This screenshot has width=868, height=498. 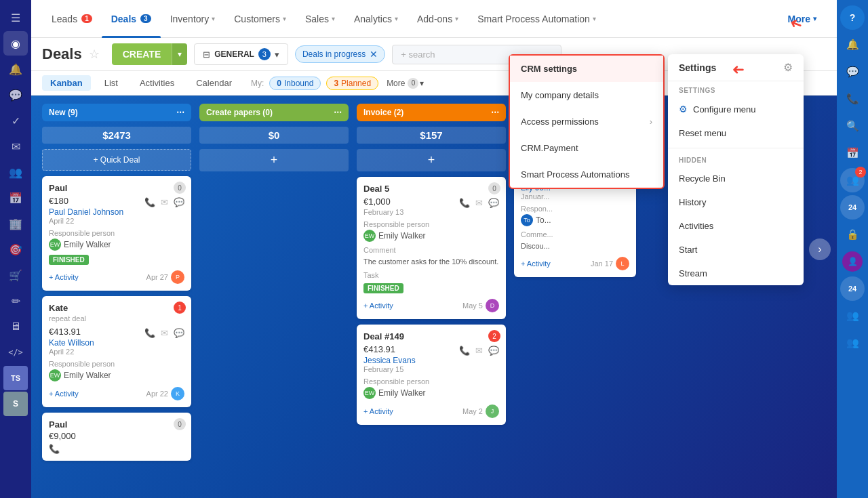 What do you see at coordinates (117, 212) in the screenshot?
I see `card-person-link: Paul Daniel Johnson` at bounding box center [117, 212].